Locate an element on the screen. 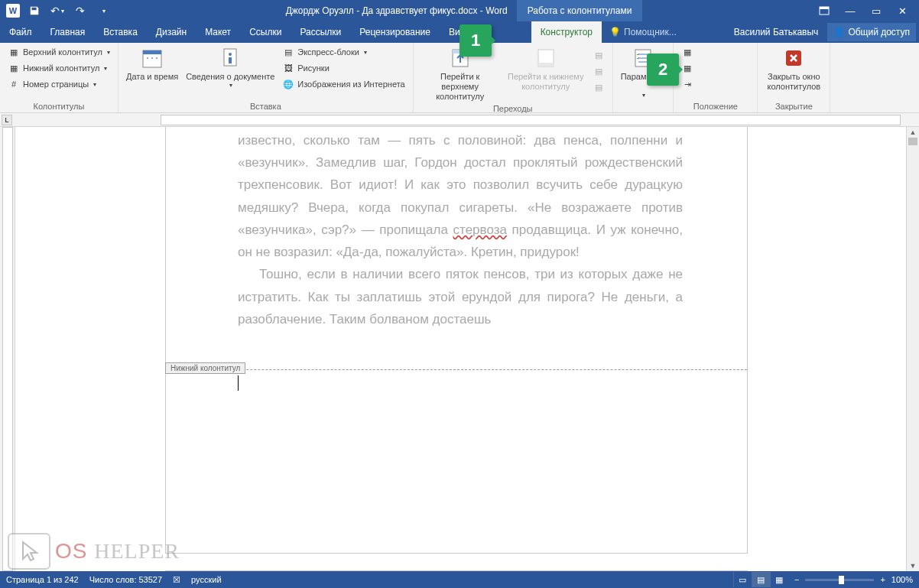 This screenshot has width=919, height=588. date-time-button: Дата и время is located at coordinates (152, 64).